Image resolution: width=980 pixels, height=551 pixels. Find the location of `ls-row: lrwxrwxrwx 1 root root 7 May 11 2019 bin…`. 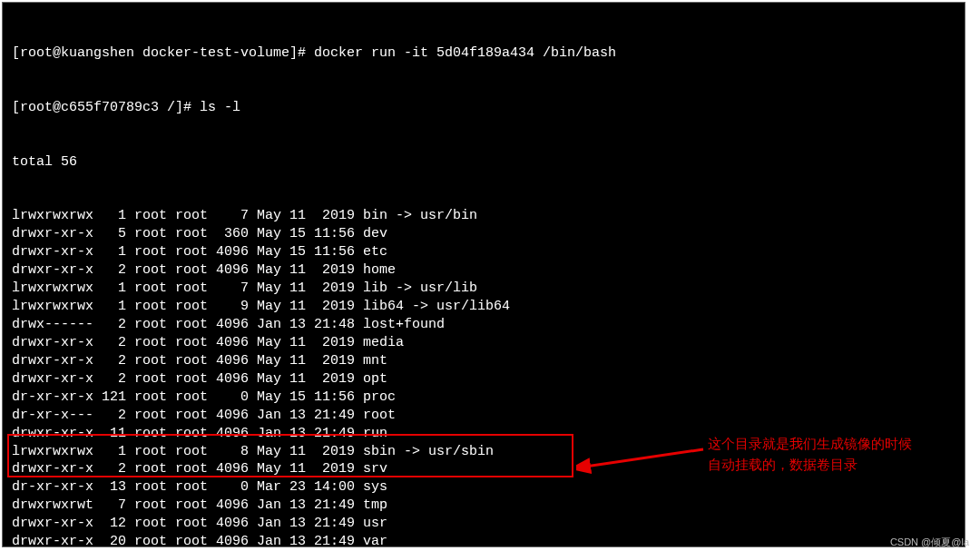

ls-row: lrwxrwxrwx 1 root root 7 May 11 2019 bin… is located at coordinates (484, 216).